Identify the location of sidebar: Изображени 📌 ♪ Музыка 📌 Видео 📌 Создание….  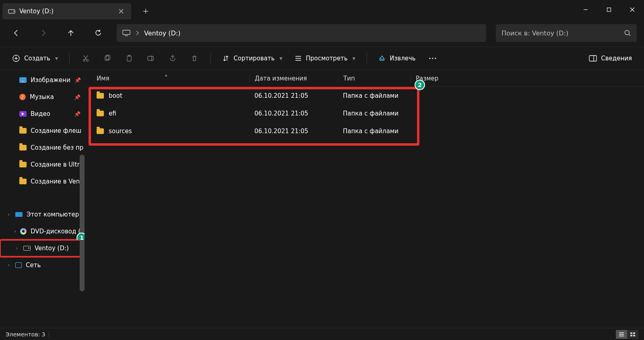
(42, 199).